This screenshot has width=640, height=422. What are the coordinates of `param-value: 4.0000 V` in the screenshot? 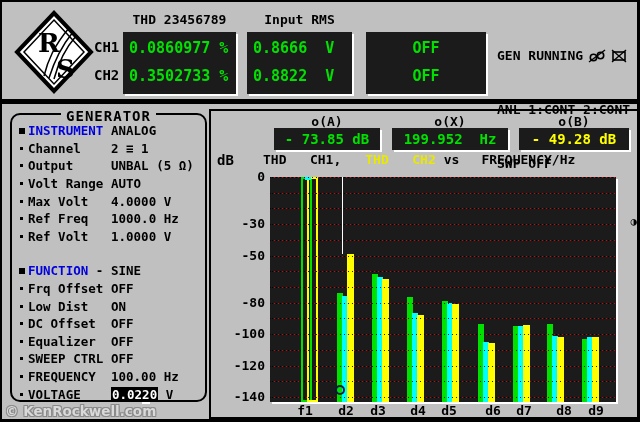 It's located at (141, 202).